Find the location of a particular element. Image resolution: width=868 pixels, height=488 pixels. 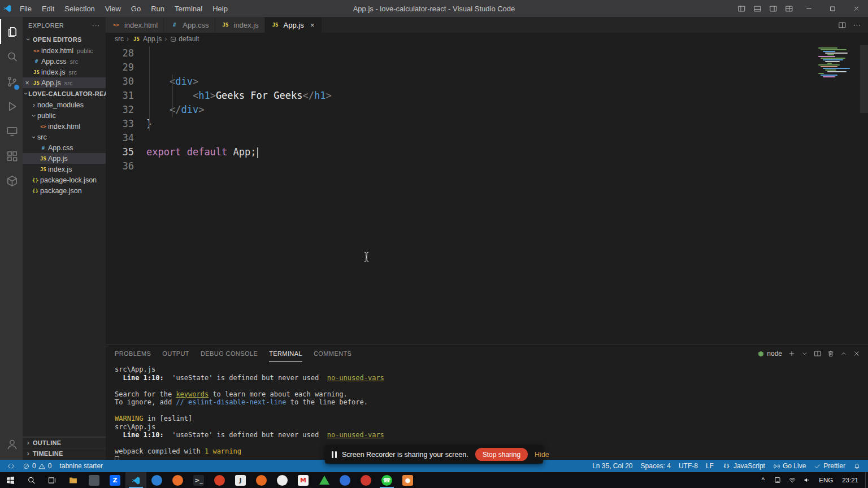

go-live: Go Live is located at coordinates (789, 466).